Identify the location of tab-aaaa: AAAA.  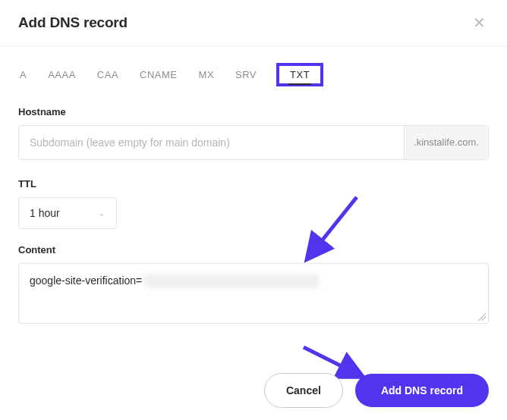
(62, 74).